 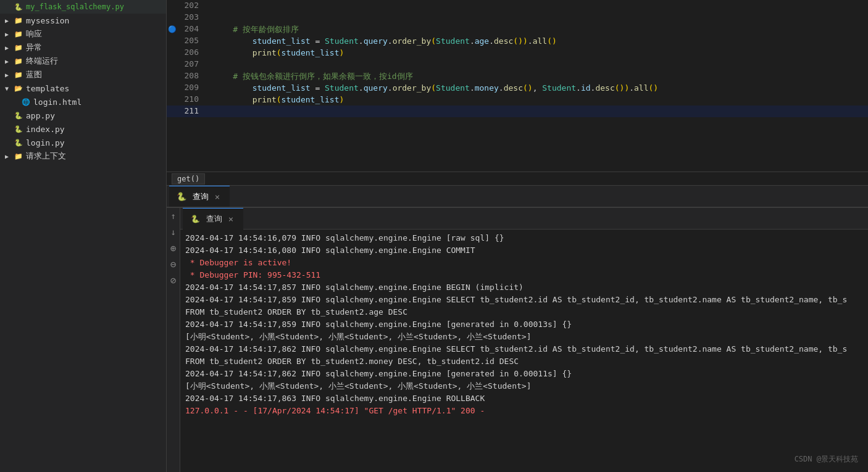 I want to click on table-row: 207, so click(x=517, y=64).